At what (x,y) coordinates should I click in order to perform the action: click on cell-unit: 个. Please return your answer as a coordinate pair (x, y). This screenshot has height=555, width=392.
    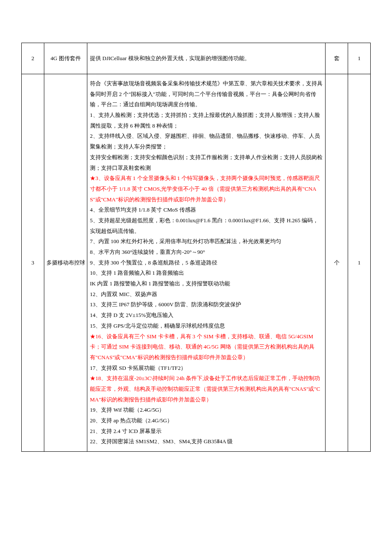
    Looking at the image, I should click on (337, 263).